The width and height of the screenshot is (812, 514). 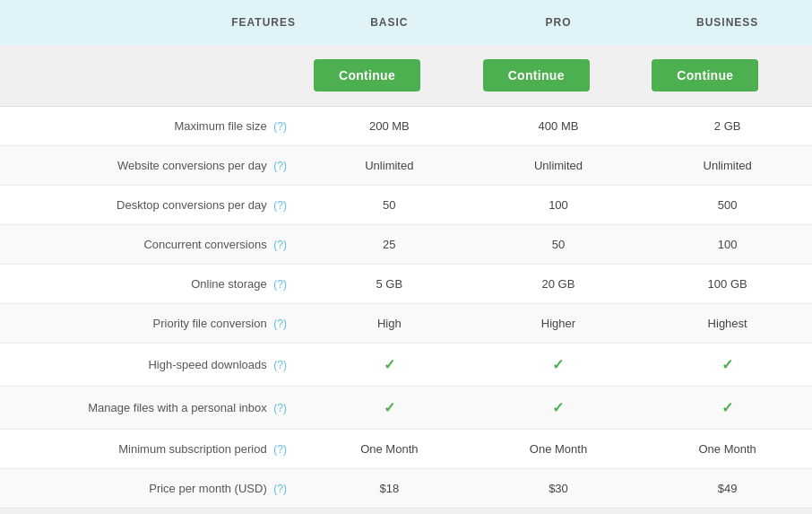 What do you see at coordinates (389, 166) in the screenshot?
I see `basic-cell: Unlimited` at bounding box center [389, 166].